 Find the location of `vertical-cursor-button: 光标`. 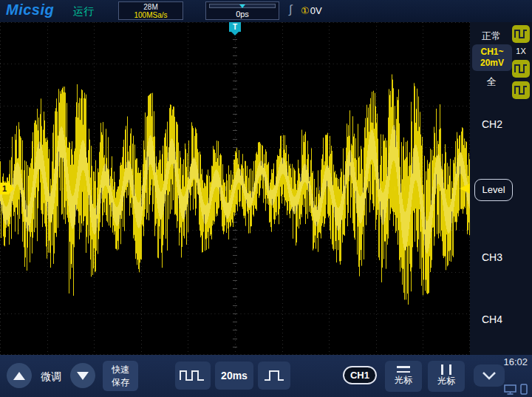

vertical-cursor-button: 光标 is located at coordinates (446, 376).